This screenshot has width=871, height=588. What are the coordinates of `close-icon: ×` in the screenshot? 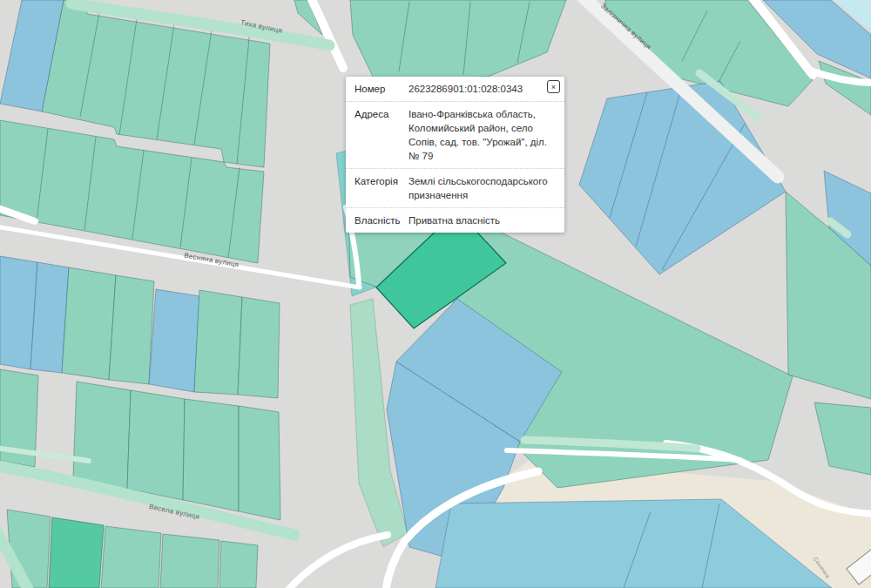 It's located at (554, 87).